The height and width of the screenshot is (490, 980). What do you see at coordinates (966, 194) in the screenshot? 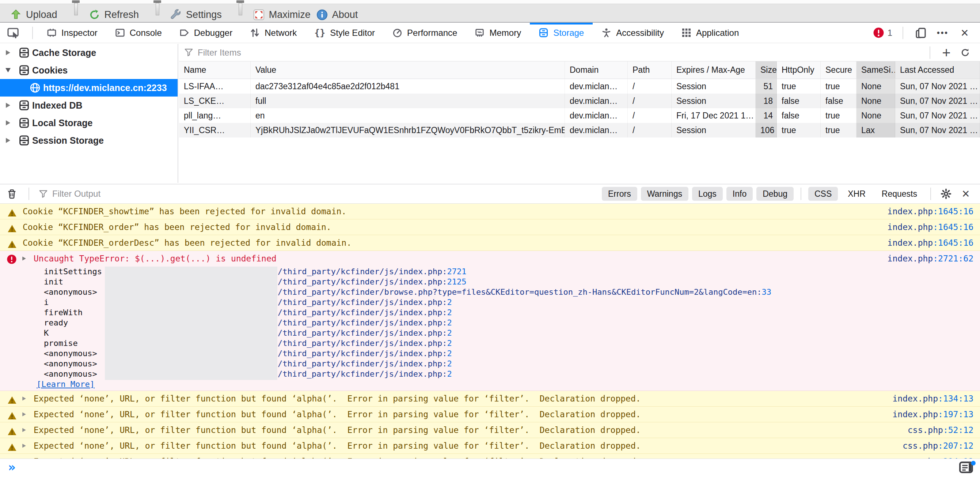
I see `close-console-button: ×` at bounding box center [966, 194].